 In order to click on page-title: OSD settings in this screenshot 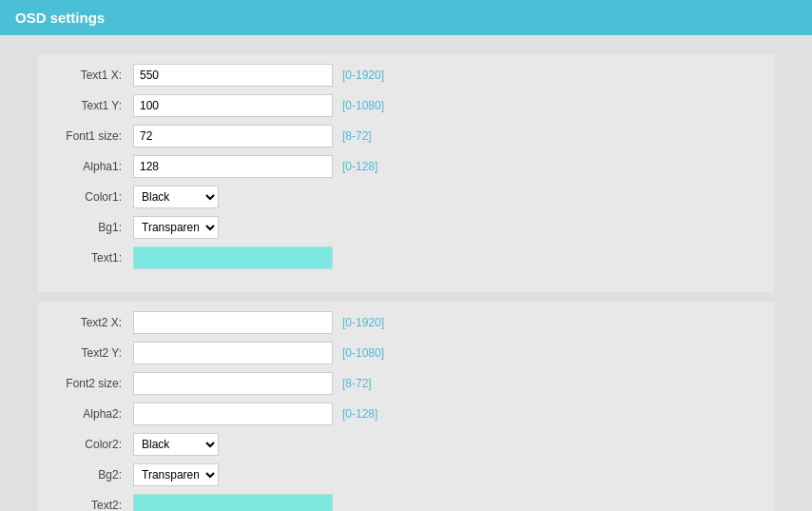, I will do `click(60, 17)`.